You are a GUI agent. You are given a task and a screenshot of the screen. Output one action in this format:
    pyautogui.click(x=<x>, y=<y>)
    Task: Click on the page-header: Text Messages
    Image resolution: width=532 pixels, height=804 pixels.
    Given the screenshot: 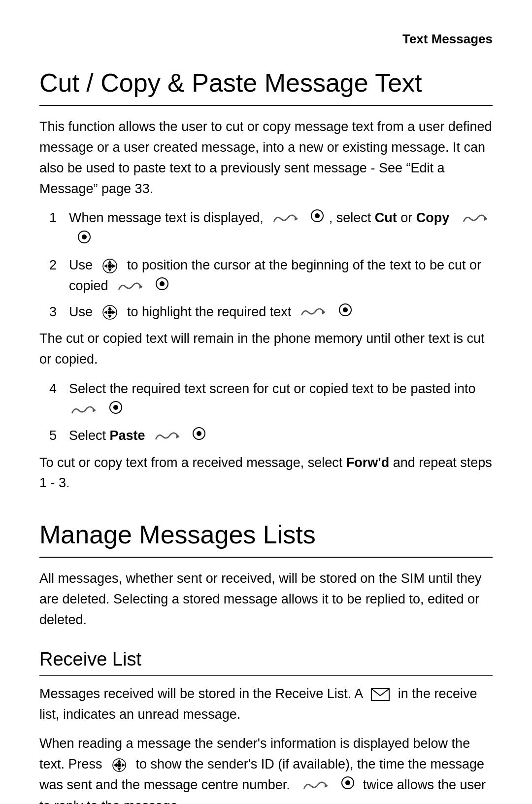 What is the action you would take?
    pyautogui.click(x=266, y=39)
    